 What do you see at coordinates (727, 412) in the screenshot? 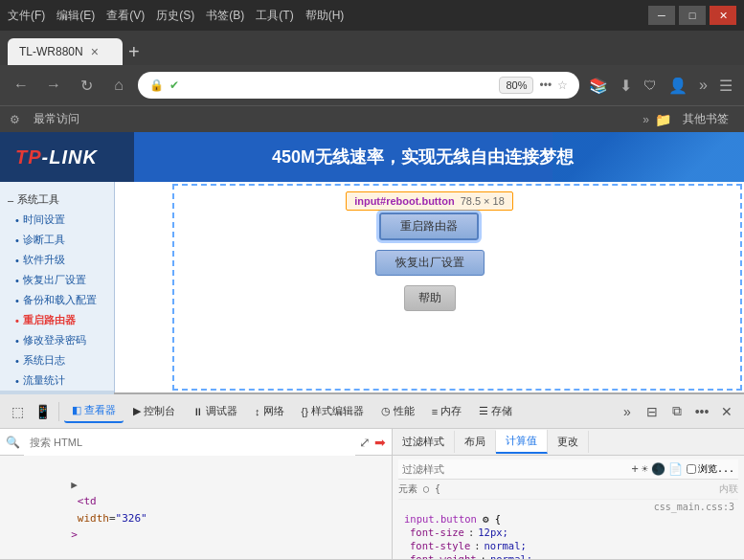
I see `devtools-close: ✕` at bounding box center [727, 412].